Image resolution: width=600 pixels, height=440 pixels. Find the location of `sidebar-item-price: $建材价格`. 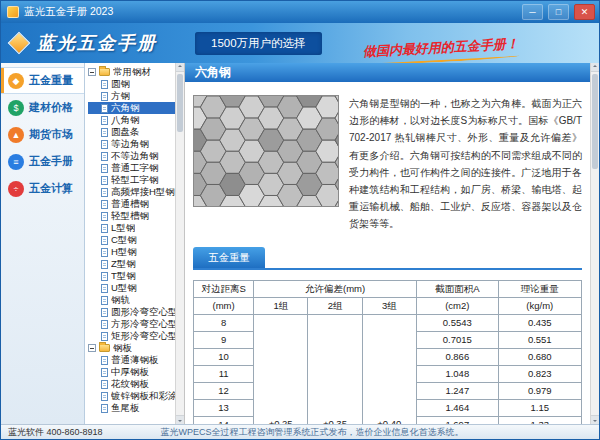

sidebar-item-price: $建材价格 is located at coordinates (42, 108).